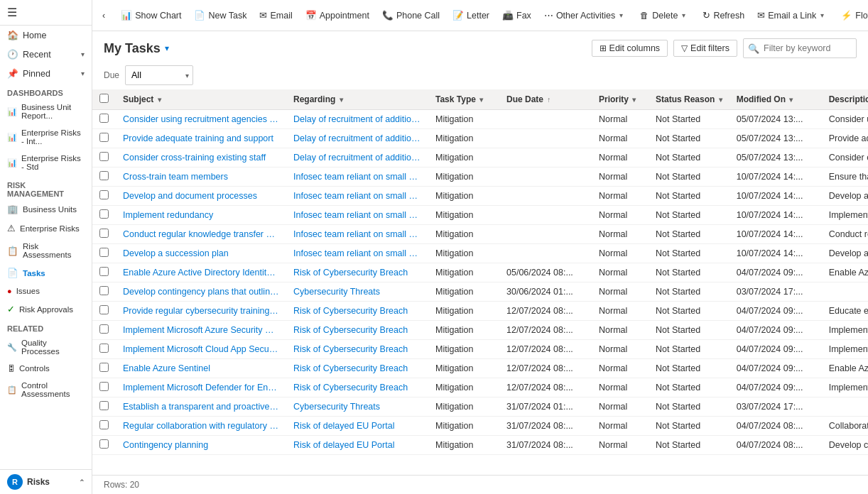  Describe the element at coordinates (45, 35) in the screenshot. I see `sidebar-item-home: 🏠 Home` at that location.